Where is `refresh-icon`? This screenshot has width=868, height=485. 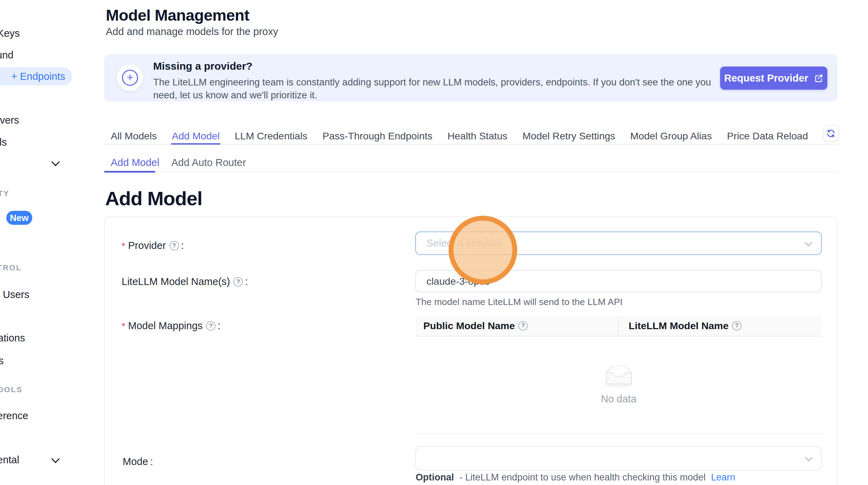 refresh-icon is located at coordinates (831, 133).